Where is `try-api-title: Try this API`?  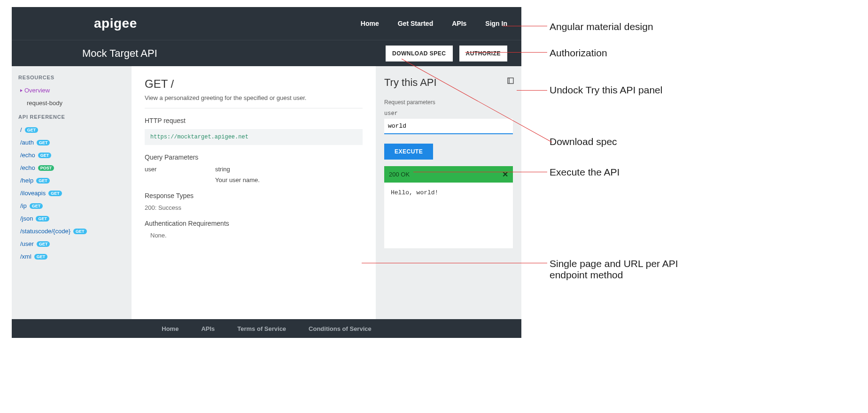 try-api-title: Try this API is located at coordinates (449, 83).